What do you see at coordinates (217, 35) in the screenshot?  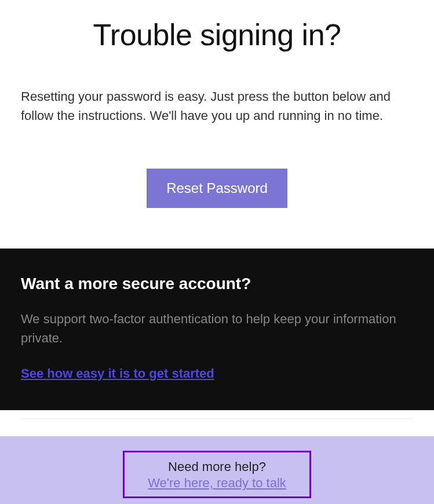 I see `page-title: Trouble signing in?` at bounding box center [217, 35].